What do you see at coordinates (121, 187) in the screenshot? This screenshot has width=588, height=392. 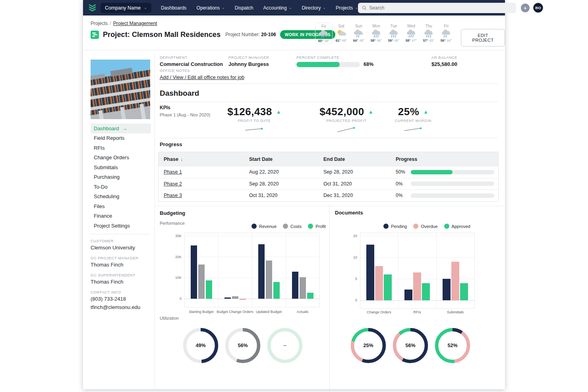 I see `sidebar-item-to-do: To-Do` at bounding box center [121, 187].